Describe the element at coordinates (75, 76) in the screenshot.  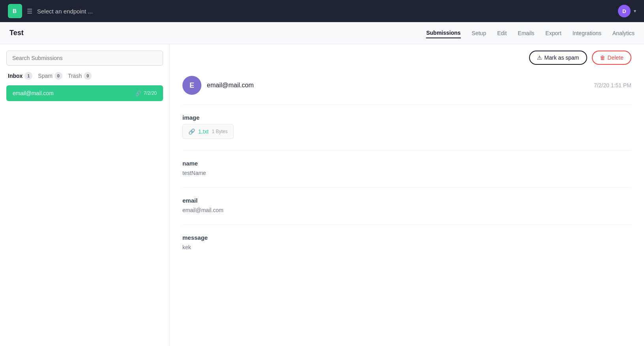
I see `trash-label: Trash` at that location.